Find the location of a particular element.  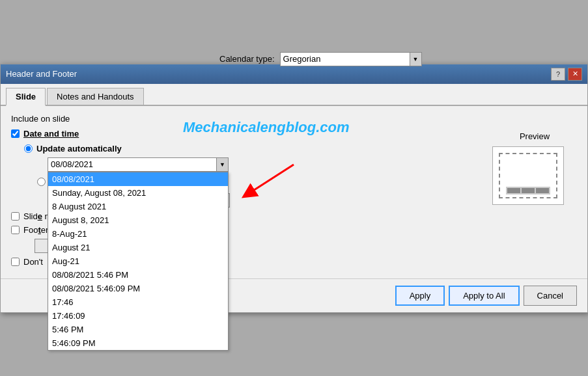

help-button: ? is located at coordinates (558, 74).